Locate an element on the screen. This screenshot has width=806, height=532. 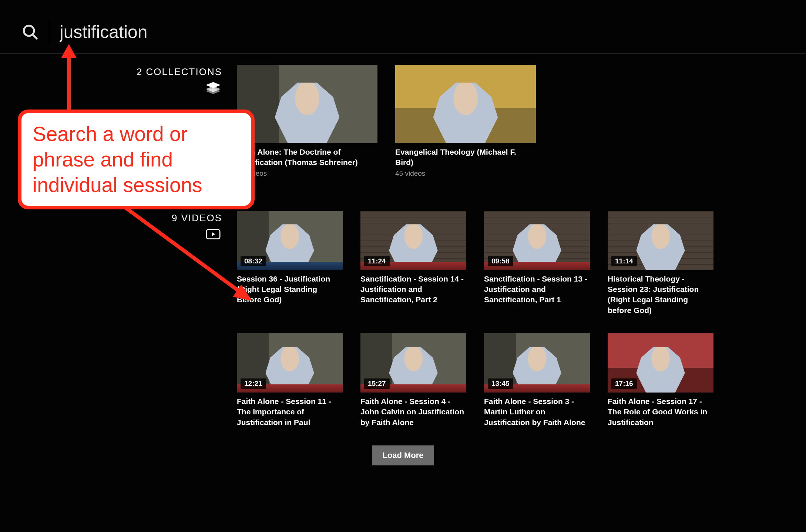
load-more-button: Load More is located at coordinates (403, 455).